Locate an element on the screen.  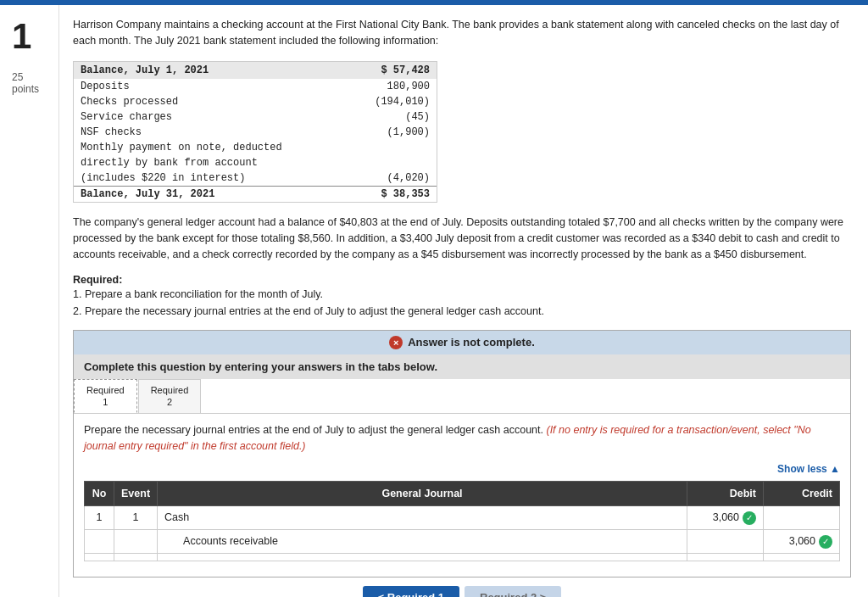
tabs-row: Required1 Required2 is located at coordinates (462, 397).